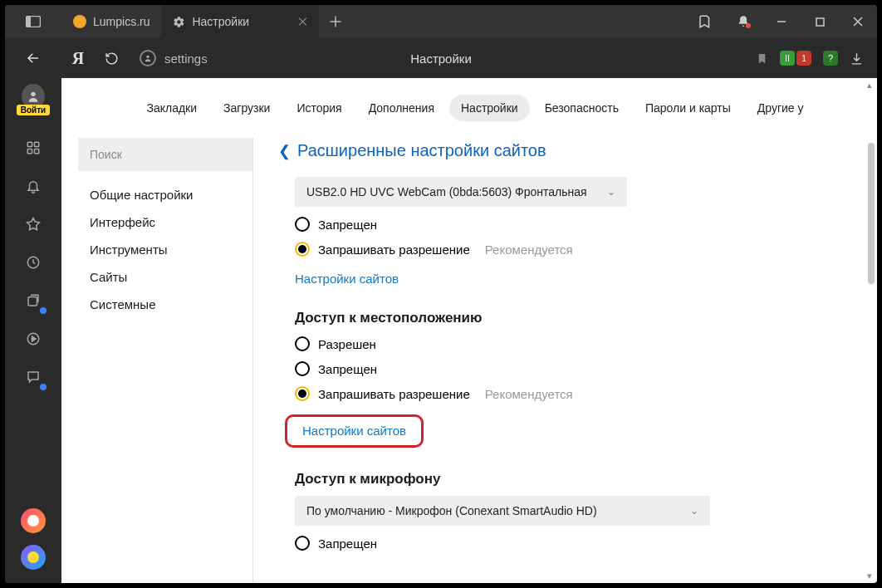  I want to click on section-title-text: Расширенные настройки сайтов, so click(422, 151).